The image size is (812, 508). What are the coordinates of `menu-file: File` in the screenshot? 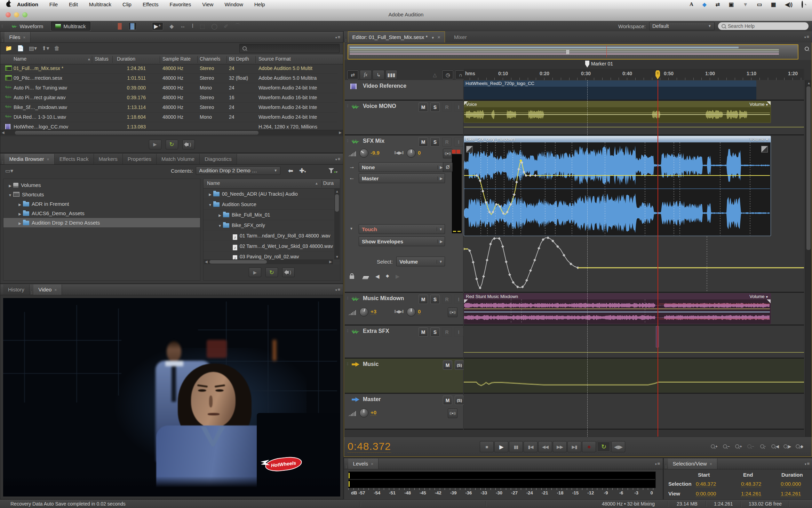 It's located at (54, 4).